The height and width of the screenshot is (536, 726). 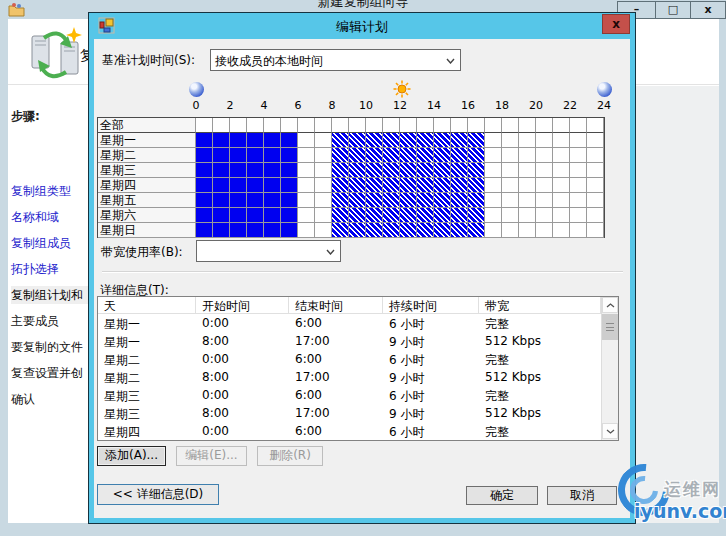 What do you see at coordinates (610, 327) in the screenshot?
I see `scrollbar-thumb` at bounding box center [610, 327].